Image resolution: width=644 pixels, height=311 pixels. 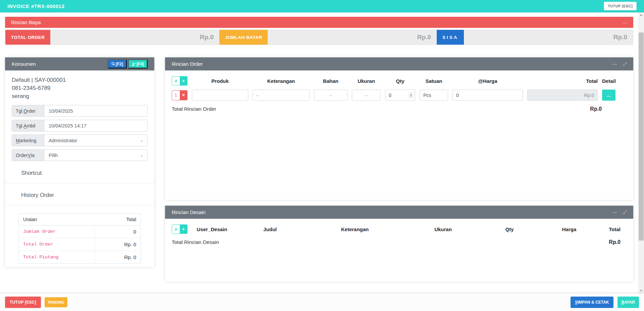 What do you see at coordinates (80, 64) in the screenshot?
I see `konsumen-header: Konsumen [F2] [F4]` at bounding box center [80, 64].